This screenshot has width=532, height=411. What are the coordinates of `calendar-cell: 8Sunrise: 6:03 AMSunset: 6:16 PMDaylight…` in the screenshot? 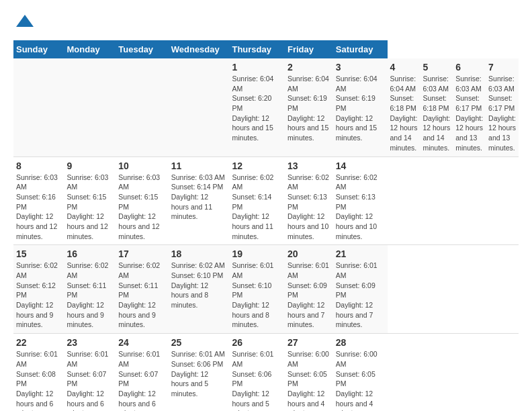 It's located at (39, 201).